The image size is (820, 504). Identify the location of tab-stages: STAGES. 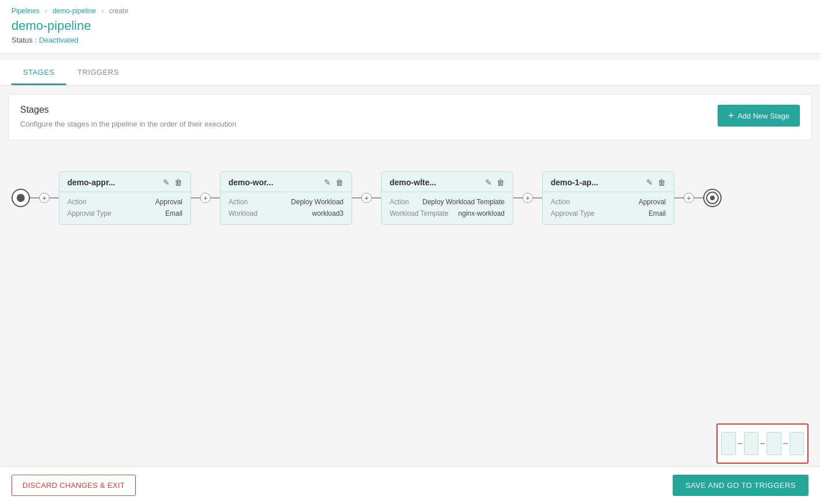
(39, 72).